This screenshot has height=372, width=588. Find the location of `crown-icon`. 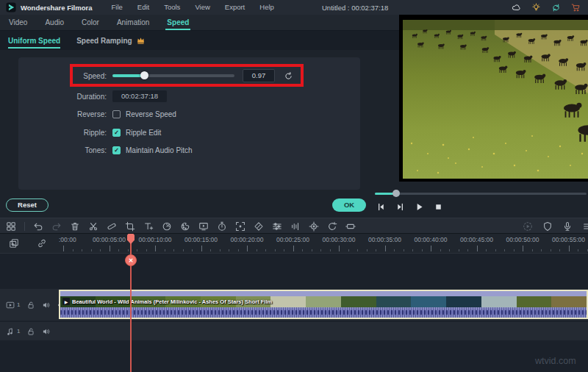

crown-icon is located at coordinates (141, 40).